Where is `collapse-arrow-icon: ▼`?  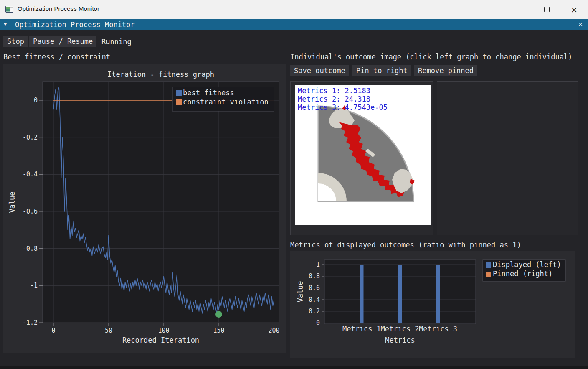
collapse-arrow-icon: ▼ is located at coordinates (5, 24).